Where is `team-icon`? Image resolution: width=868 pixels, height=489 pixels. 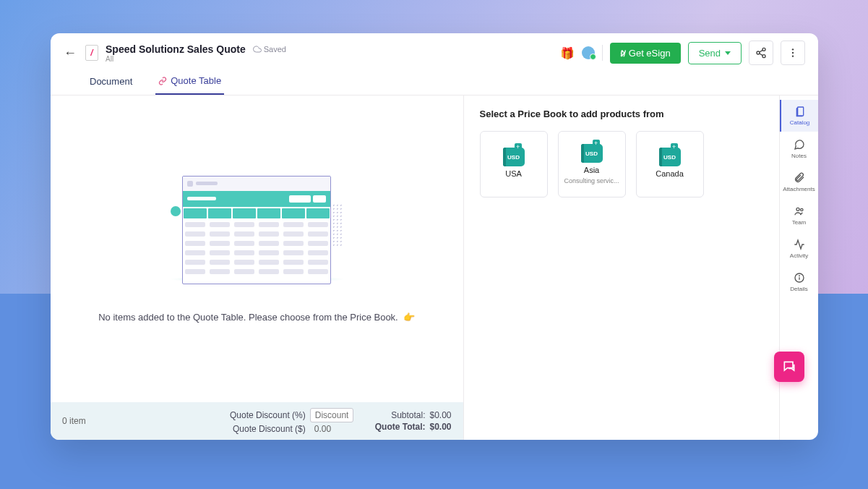
team-icon is located at coordinates (799, 211).